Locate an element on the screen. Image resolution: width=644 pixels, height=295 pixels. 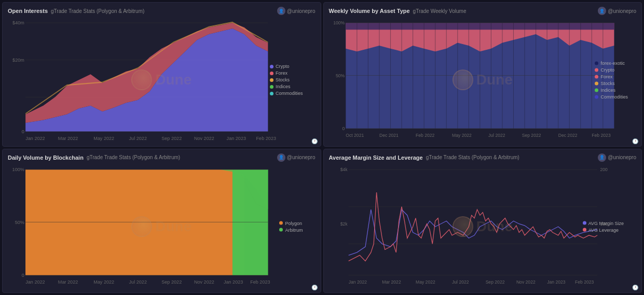
legend-4: AVG Margin Size AVG Leverage is located at coordinates (603, 226).